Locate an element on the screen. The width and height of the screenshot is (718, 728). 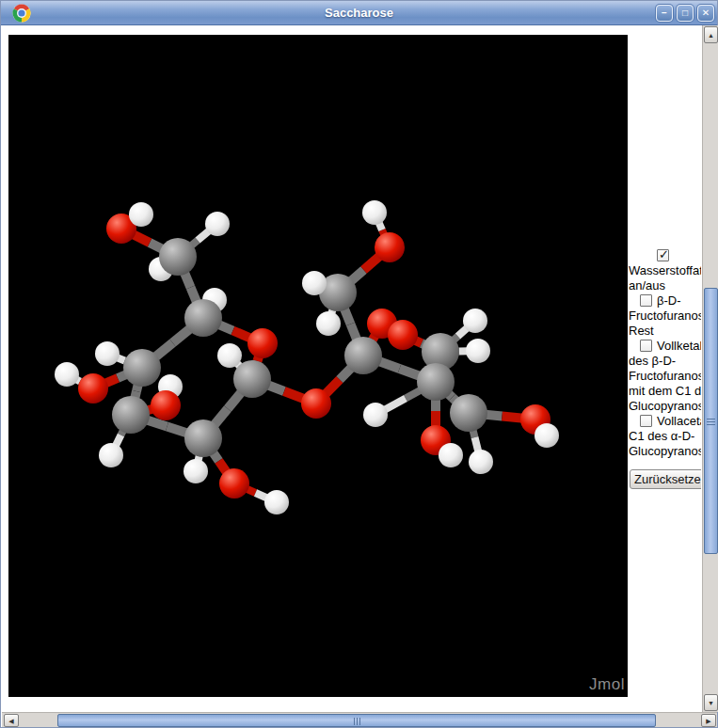
scroll-up-icon: ▲ is located at coordinates (711, 35).